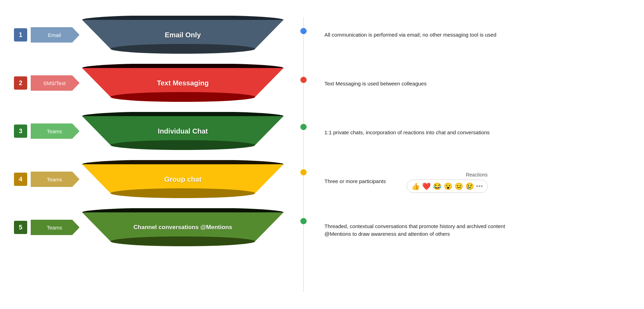 This screenshot has height=309, width=644. I want to click on label-text-3: Teams, so click(54, 131).